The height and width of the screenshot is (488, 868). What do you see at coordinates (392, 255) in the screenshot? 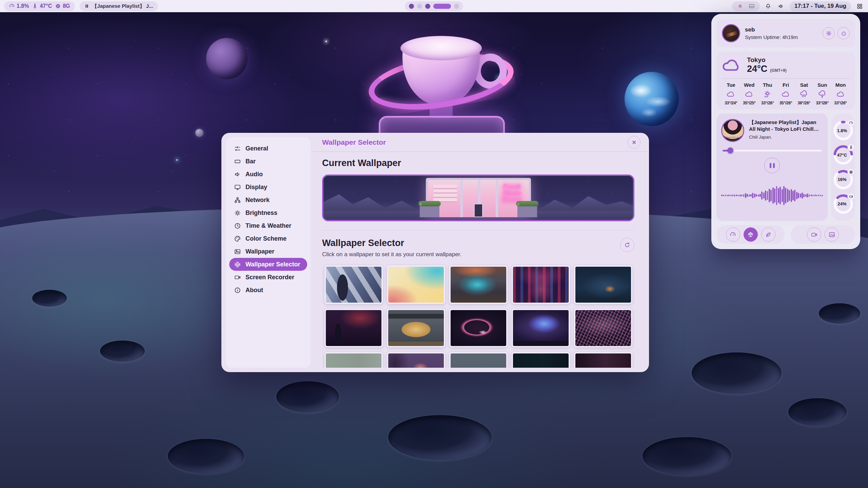
I see `selector-subtitle: Click on a wallpaper to set it as your c…` at bounding box center [392, 255].